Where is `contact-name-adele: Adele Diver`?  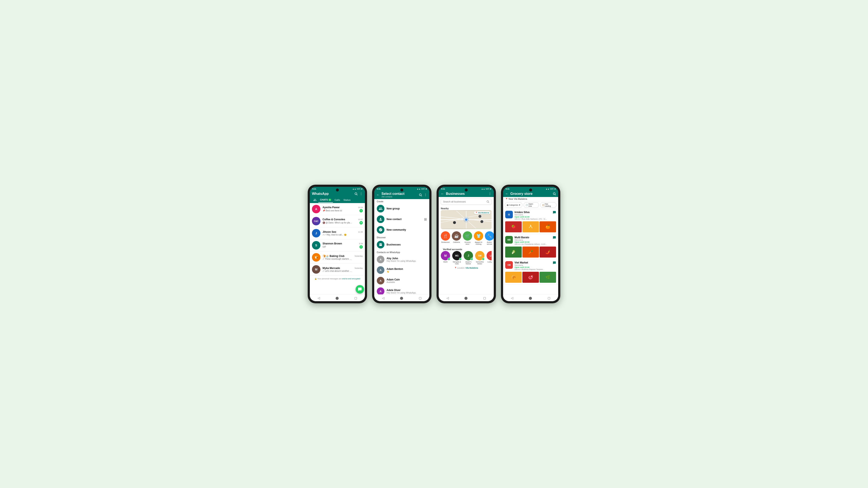
contact-name-adele: Adele Diver is located at coordinates (401, 290).